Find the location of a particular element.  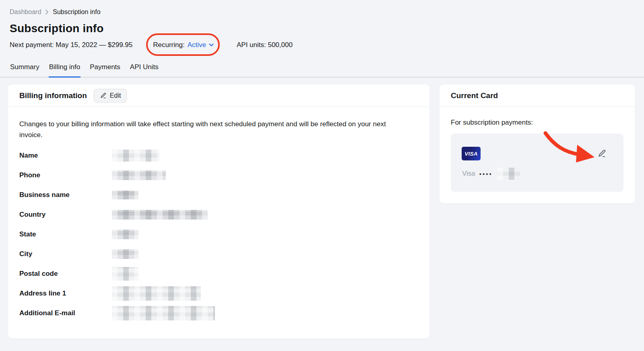

card-brand-text: Visa is located at coordinates (469, 174).